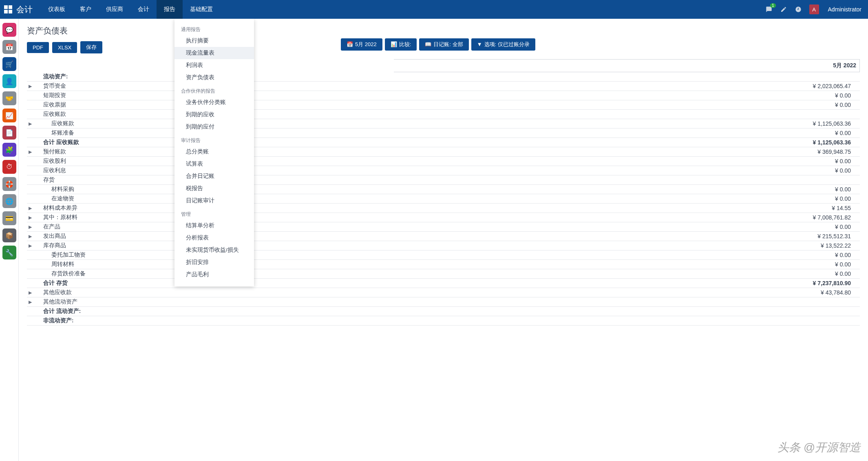  Describe the element at coordinates (414, 77) in the screenshot. I see `row-label: 流动资产:` at that location.